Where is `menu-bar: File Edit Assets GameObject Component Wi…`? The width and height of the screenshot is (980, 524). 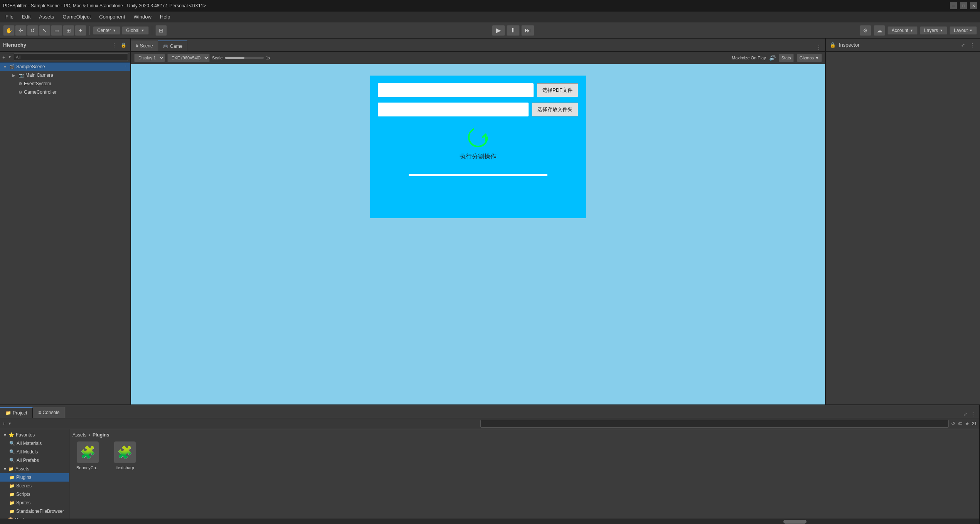 menu-bar: File Edit Assets GameObject Component Wi… is located at coordinates (490, 17).